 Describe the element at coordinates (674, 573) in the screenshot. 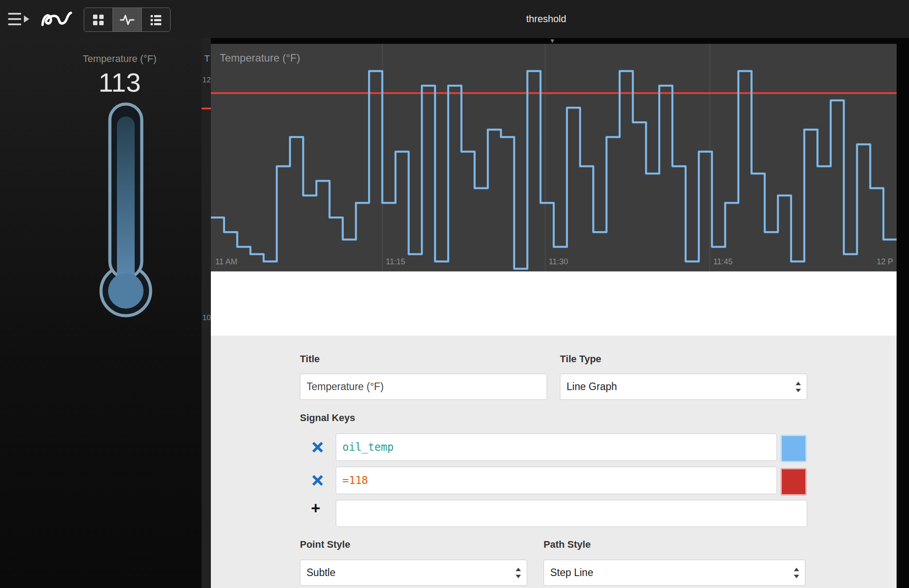

I see `path-style-select: Step Line` at that location.